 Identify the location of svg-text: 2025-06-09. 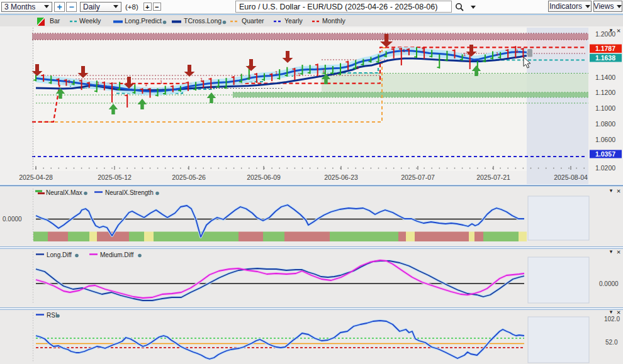
(264, 177).